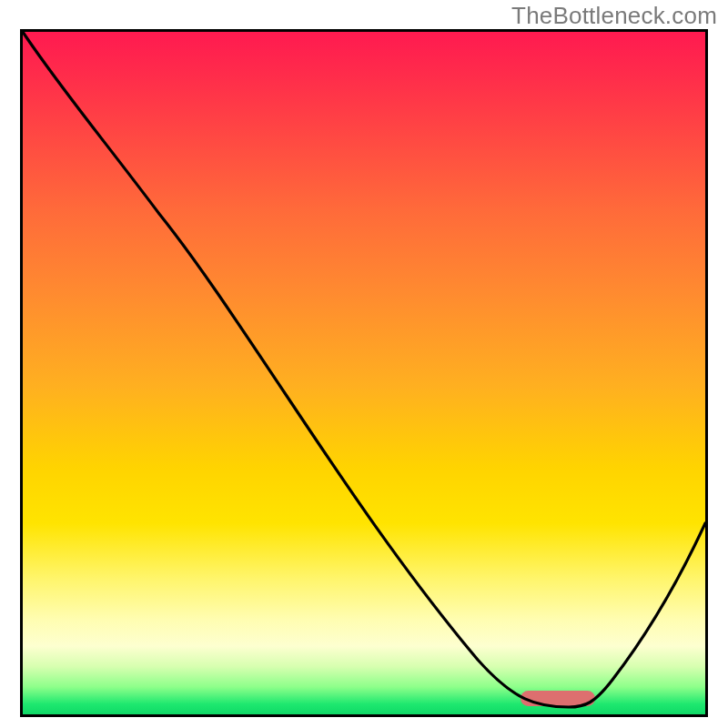 This screenshot has height=728, width=728. What do you see at coordinates (614, 16) in the screenshot?
I see `attribution-text: TheBottleneck.com` at bounding box center [614, 16].